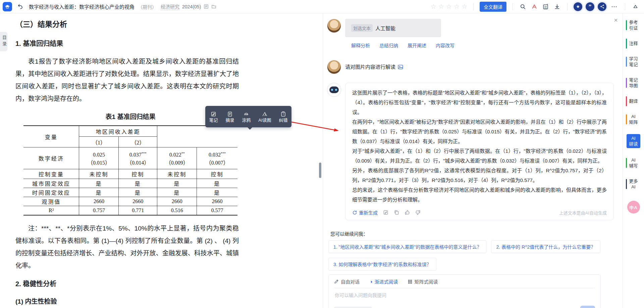 Image resolution: width=644 pixels, height=308 pixels. I want to click on action-explain: 解释分析, so click(361, 45).